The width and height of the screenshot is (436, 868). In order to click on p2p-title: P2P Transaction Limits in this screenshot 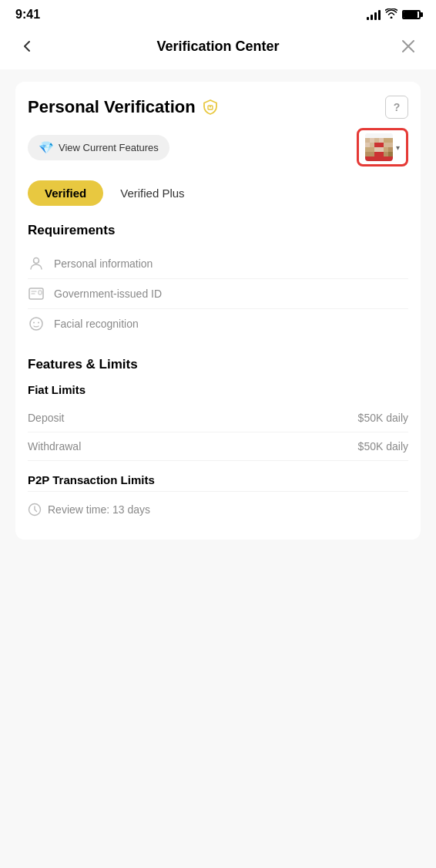, I will do `click(218, 483)`.